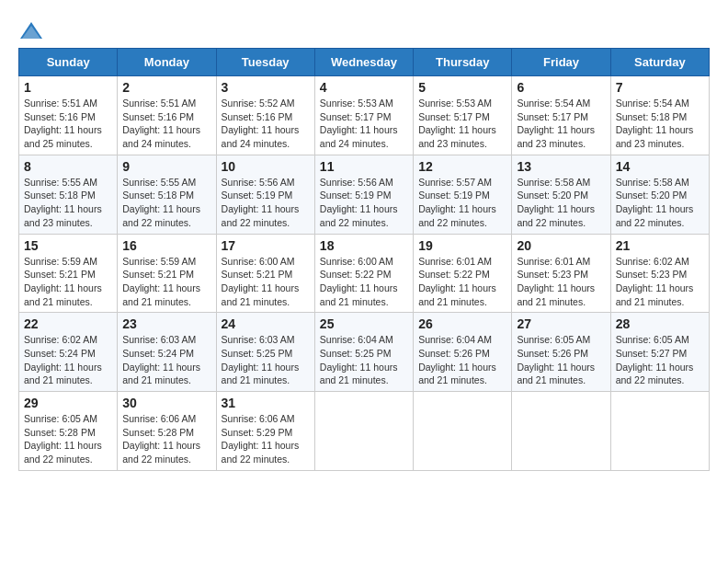 The image size is (728, 563). I want to click on calendar-cell: 5Sunrise: 5:53 AM Sunset: 5:17 PM Daylig…, so click(463, 116).